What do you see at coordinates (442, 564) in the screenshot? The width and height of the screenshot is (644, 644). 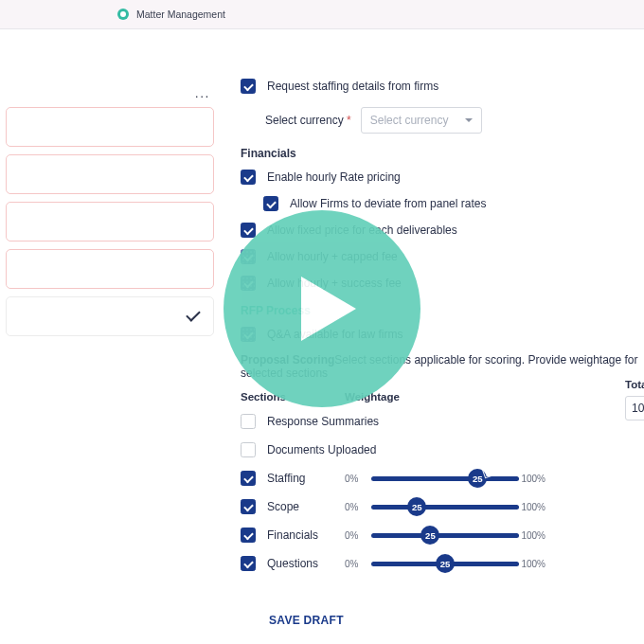 I see `score-questions: Questions 0% 25 100%` at bounding box center [442, 564].